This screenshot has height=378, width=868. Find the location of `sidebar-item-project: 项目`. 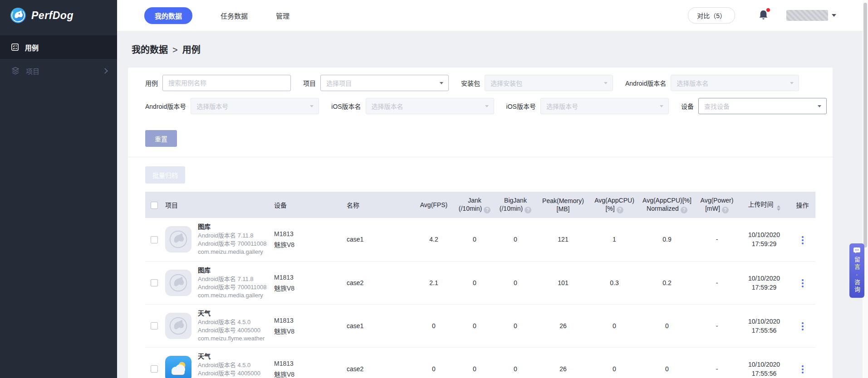

sidebar-item-project: 项目 is located at coordinates (59, 71).